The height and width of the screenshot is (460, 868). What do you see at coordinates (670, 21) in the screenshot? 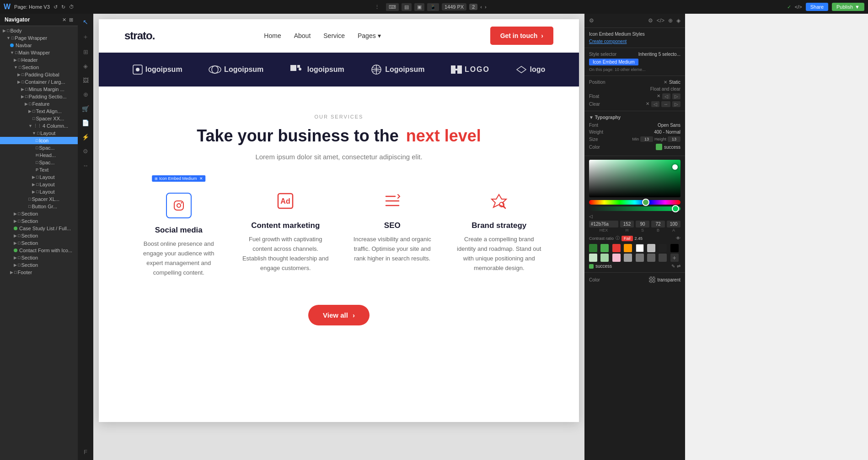
I see `right-panel-icon3: ⊕` at bounding box center [670, 21].